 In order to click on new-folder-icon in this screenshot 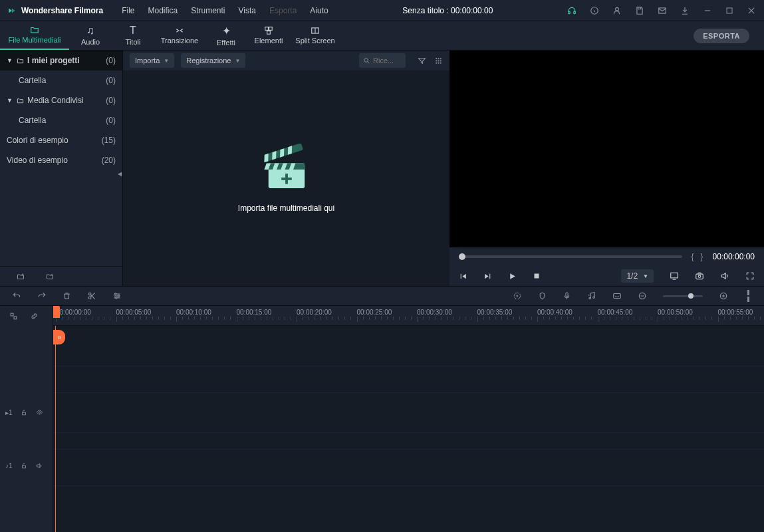, I will do `click(21, 277)`.